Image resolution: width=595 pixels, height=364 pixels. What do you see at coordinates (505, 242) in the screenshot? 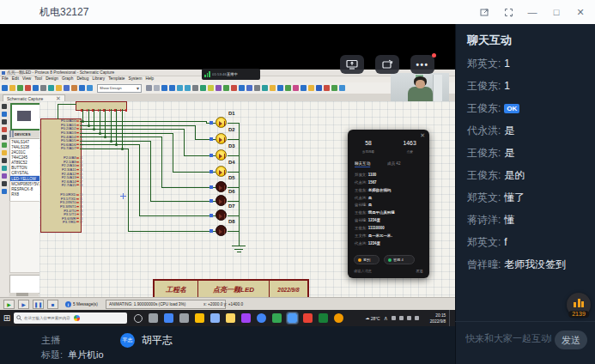
I see `chat-text: f` at bounding box center [505, 242].